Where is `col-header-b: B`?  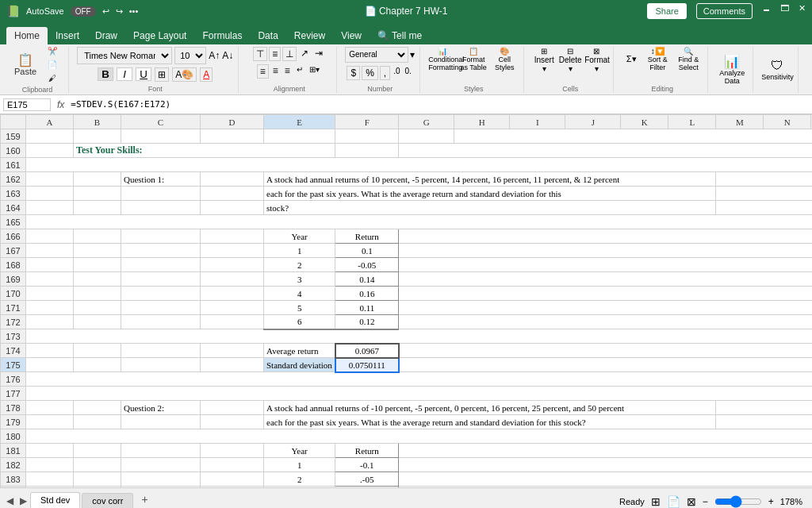
col-header-b: B is located at coordinates (98, 122).